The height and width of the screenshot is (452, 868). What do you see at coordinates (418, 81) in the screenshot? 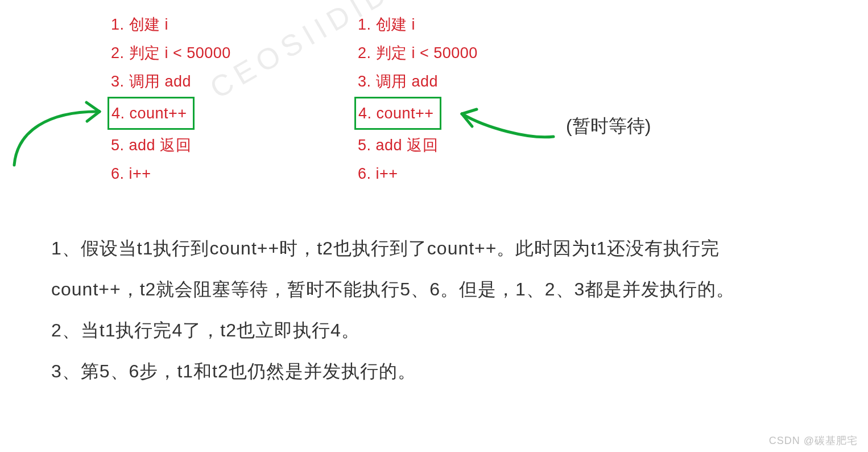
I see `step-3-r: 3. 调用 add` at bounding box center [418, 81].